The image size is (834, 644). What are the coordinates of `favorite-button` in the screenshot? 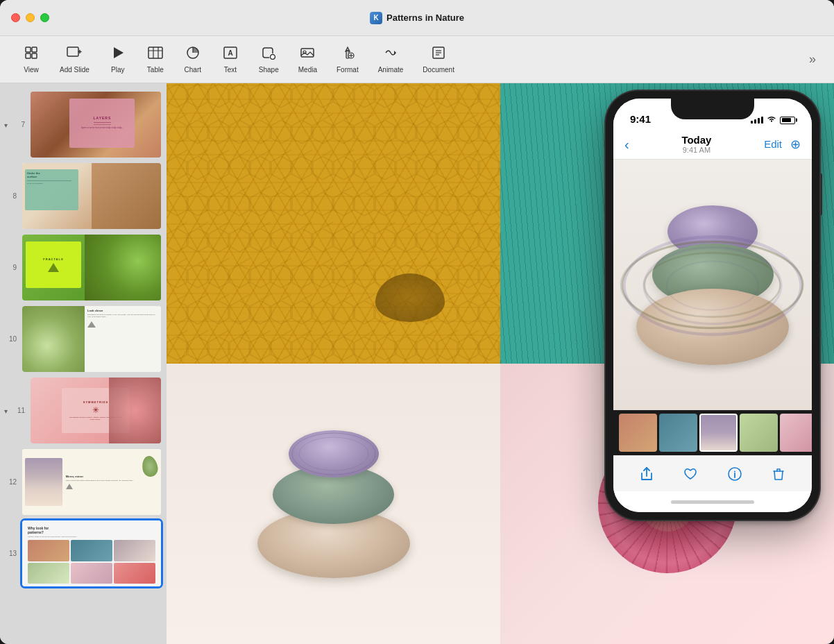 It's located at (690, 474).